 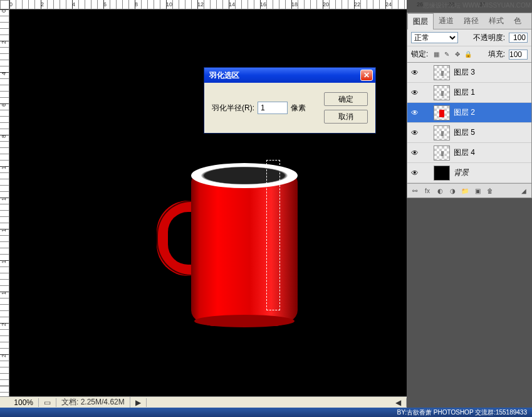 I want to click on tab-color: 色, so click(x=518, y=21).